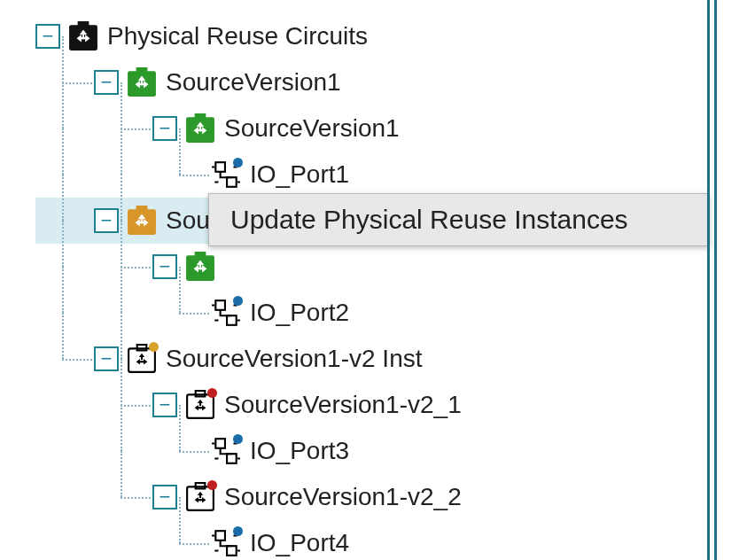 The height and width of the screenshot is (560, 747). I want to click on tree-row-root: − Physical Reuse Circuits, so click(372, 36).